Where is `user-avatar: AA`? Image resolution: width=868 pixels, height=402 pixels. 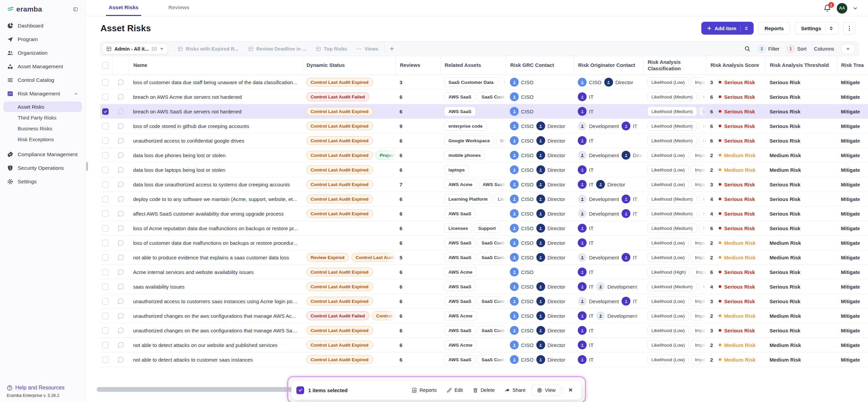
user-avatar: AA is located at coordinates (842, 8).